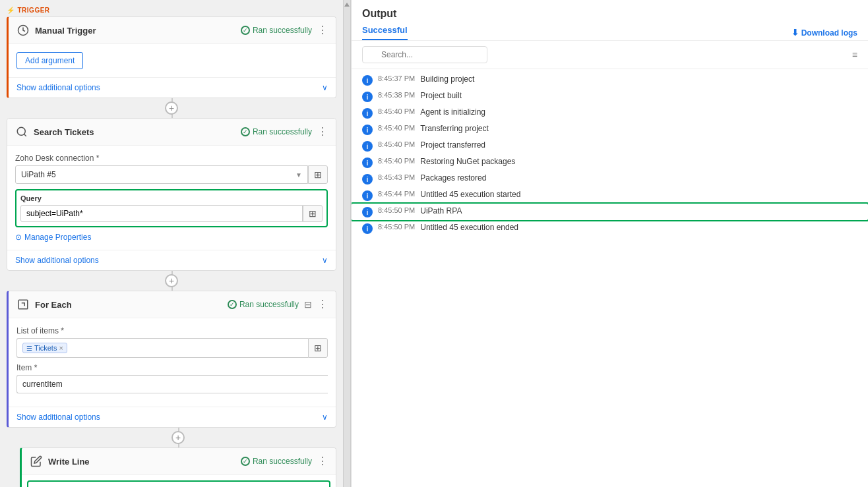 The height and width of the screenshot is (487, 868). What do you see at coordinates (171, 198) in the screenshot?
I see `search-tickets-body: Zoho Desk connection * UiPath #5 ▼ ⊞ Que…` at bounding box center [171, 198].